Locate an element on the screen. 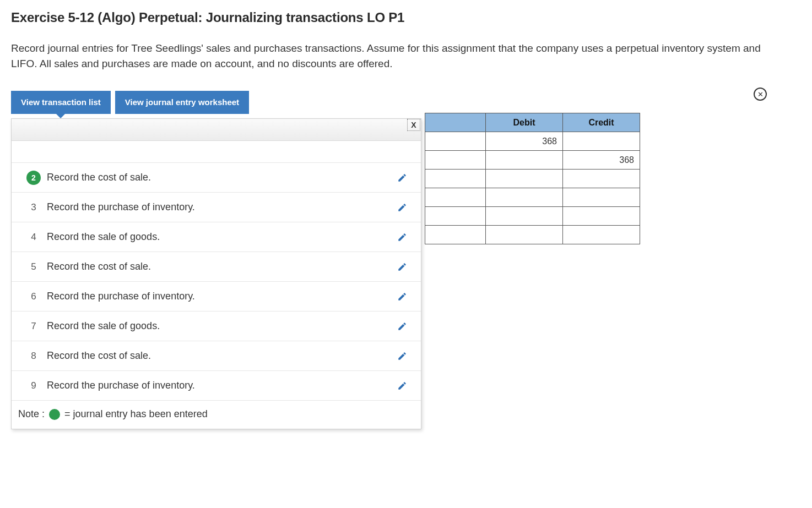  transaction-row: 2Record the cost of sale. is located at coordinates (216, 178).